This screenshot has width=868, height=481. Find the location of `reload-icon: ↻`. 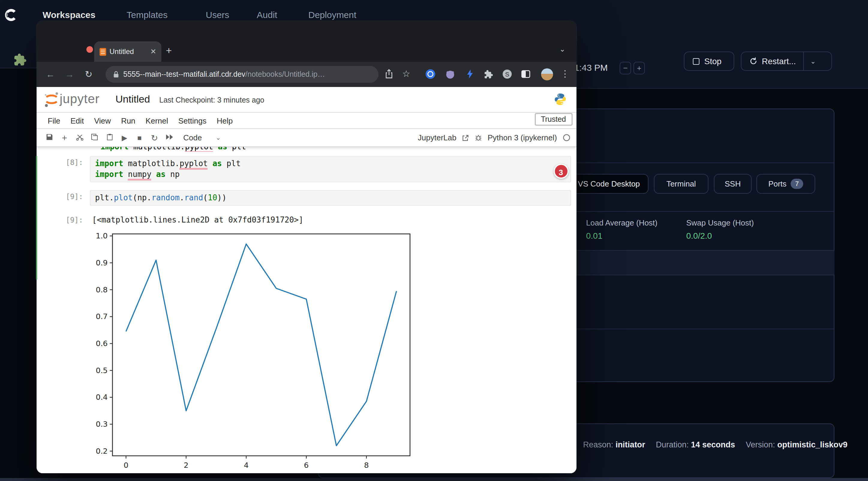

reload-icon: ↻ is located at coordinates (89, 74).